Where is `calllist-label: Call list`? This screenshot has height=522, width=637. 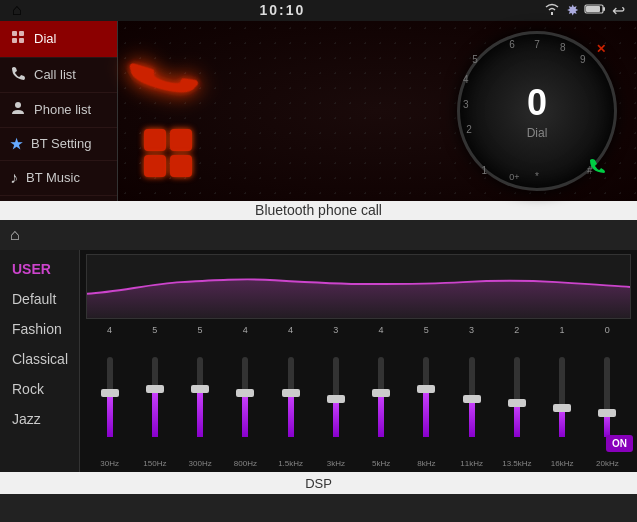 calllist-label: Call list is located at coordinates (55, 74).